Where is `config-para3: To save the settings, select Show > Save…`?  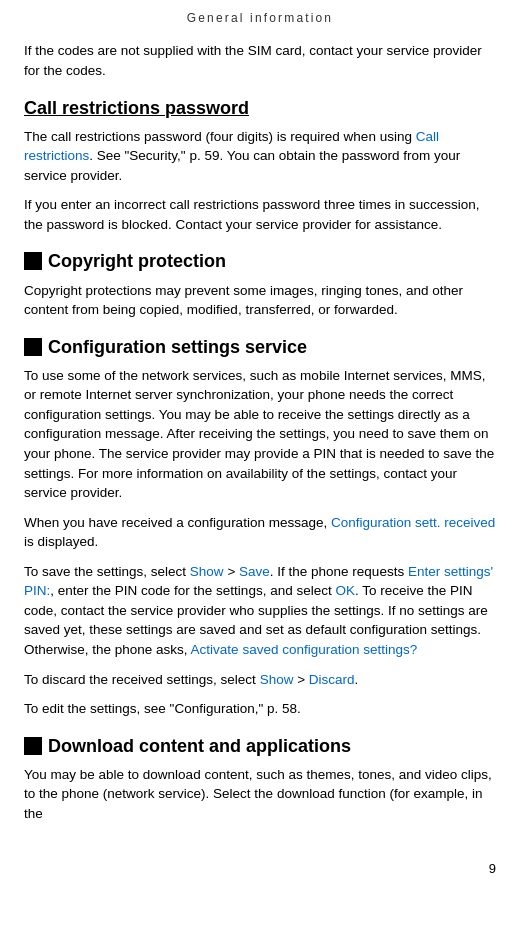 config-para3: To save the settings, select Show > Save… is located at coordinates (260, 611).